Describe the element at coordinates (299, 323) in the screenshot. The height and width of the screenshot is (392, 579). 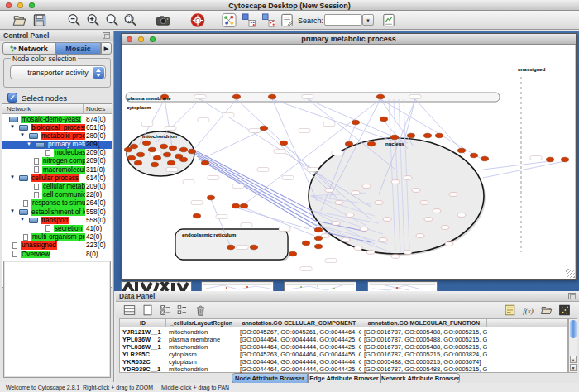
I see `table-column-header: annotation.GO CELLULAR_COMPONENT` at that location.